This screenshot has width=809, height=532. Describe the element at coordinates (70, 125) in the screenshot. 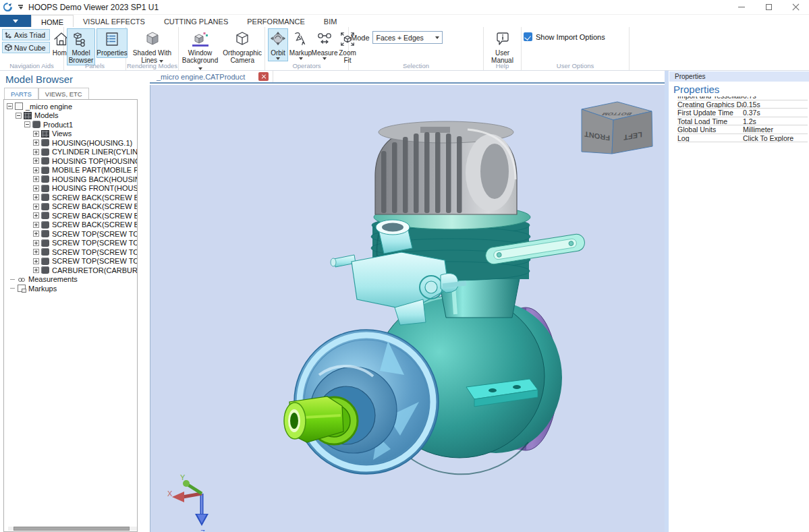

I see `tree-item: Product1` at that location.